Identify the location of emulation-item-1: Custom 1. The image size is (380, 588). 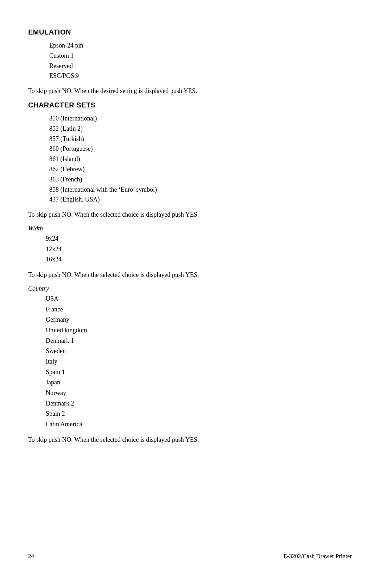
(201, 56).